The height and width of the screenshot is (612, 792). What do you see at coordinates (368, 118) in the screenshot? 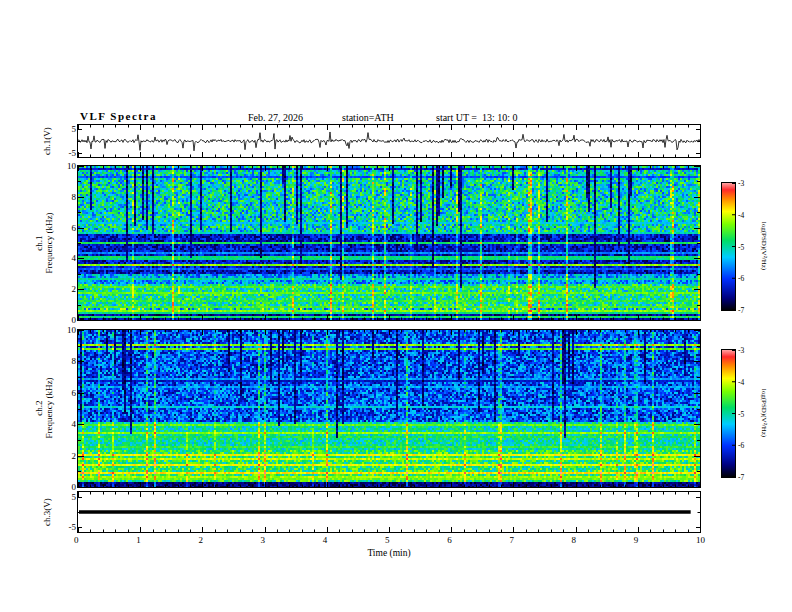
I see `station-label: station=ATH` at bounding box center [368, 118].